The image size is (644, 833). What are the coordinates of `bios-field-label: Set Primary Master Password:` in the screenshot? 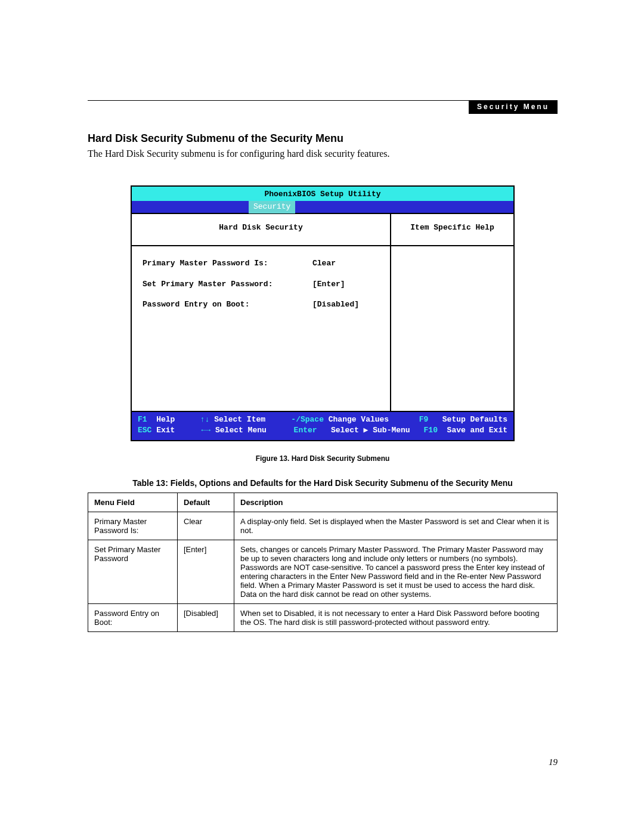 It's located at (228, 284).